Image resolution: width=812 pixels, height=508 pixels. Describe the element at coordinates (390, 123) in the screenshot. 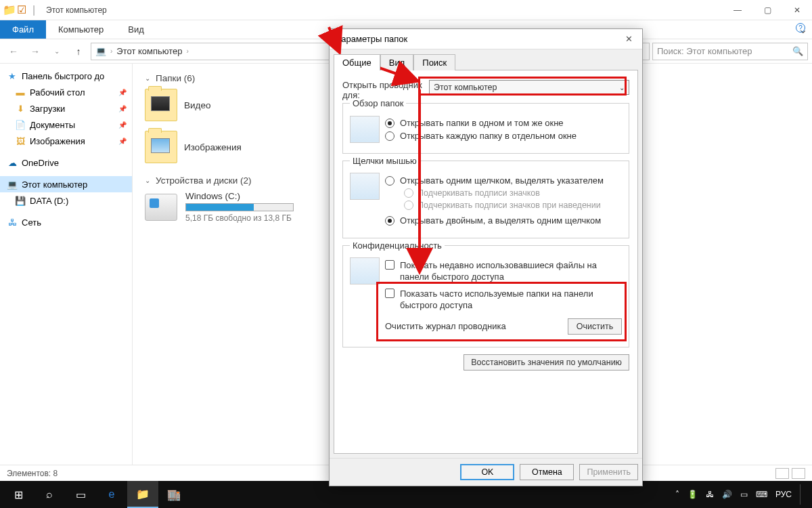

I see `radio-same-window` at that location.